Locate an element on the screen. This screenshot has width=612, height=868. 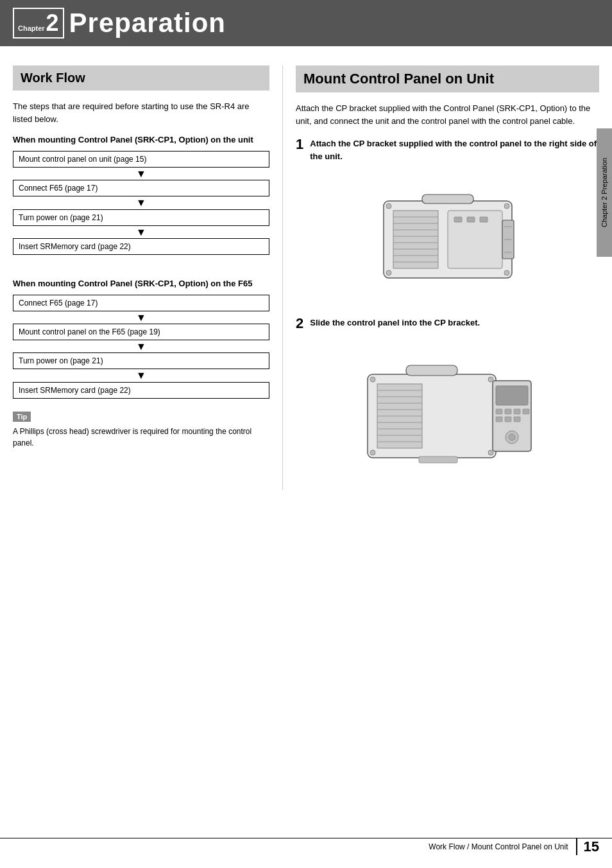
chapter-badge: Chapter 2 is located at coordinates (38, 23).